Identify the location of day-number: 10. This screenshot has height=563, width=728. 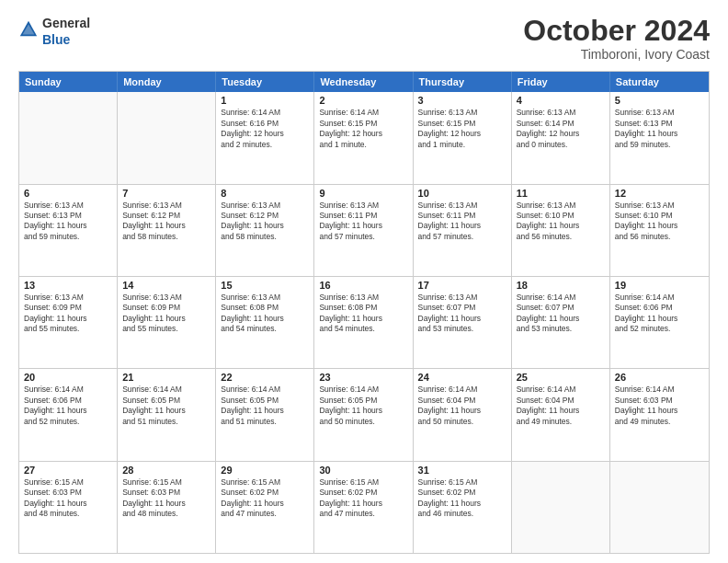
(462, 193).